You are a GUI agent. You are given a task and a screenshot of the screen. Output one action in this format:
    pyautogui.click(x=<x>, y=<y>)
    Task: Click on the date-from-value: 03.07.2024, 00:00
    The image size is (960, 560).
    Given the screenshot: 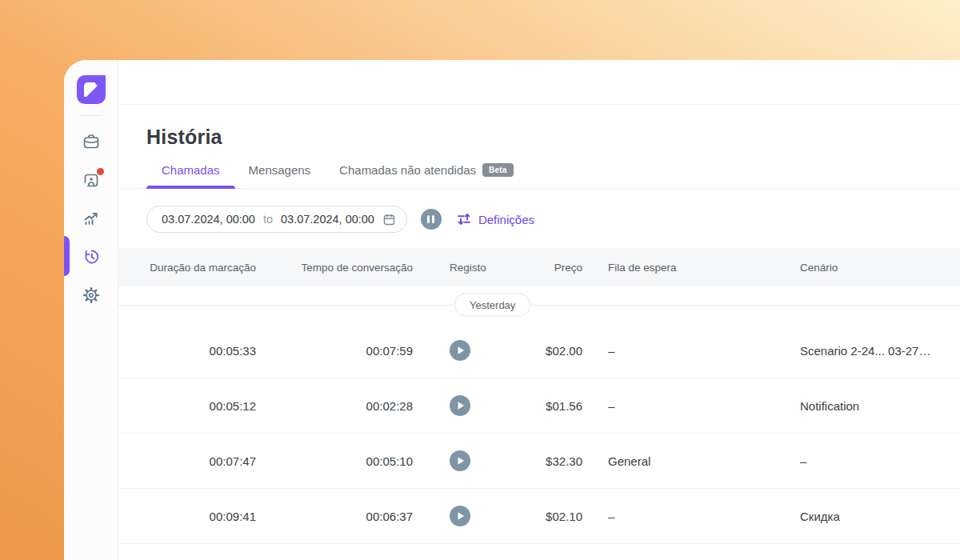 What is the action you would take?
    pyautogui.click(x=208, y=219)
    